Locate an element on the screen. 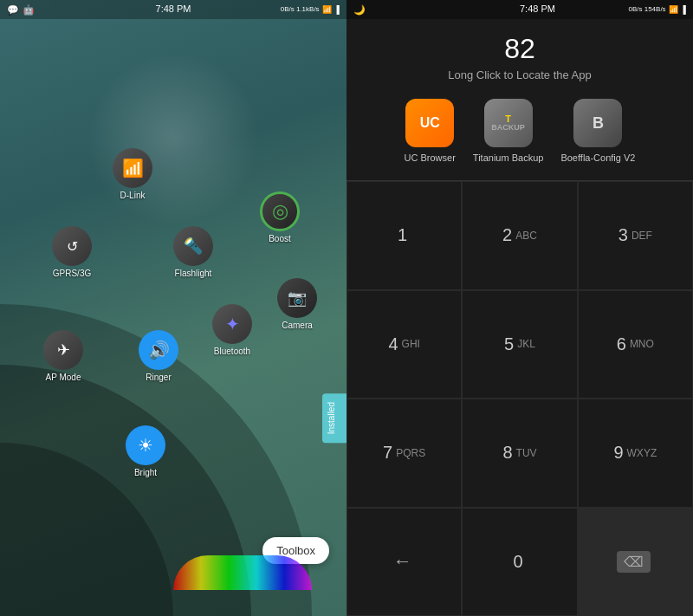 Image resolution: width=693 pixels, height=616 pixels. installed-tab: Installed is located at coordinates (334, 418).